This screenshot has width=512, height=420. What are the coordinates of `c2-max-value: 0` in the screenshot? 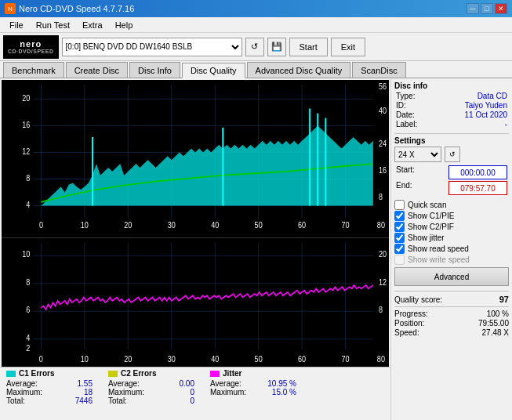 It's located at (192, 392).